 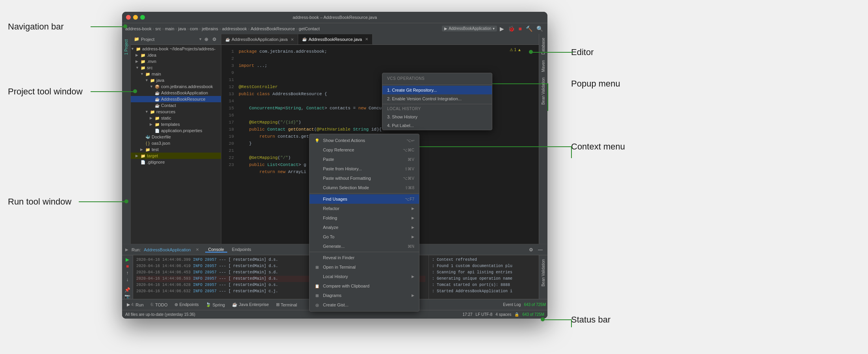 I want to click on console-tab: Console, so click(x=216, y=250).